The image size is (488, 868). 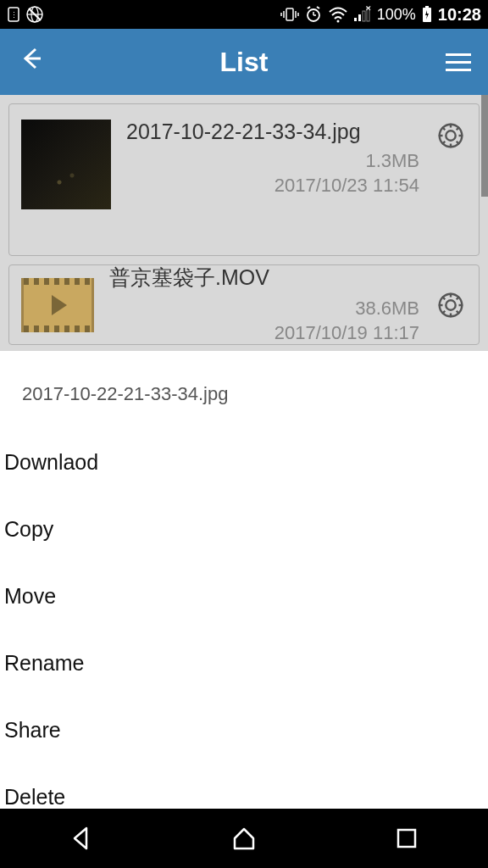 What do you see at coordinates (264, 334) in the screenshot?
I see `file-date: 2017/10/19 11:17` at bounding box center [264, 334].